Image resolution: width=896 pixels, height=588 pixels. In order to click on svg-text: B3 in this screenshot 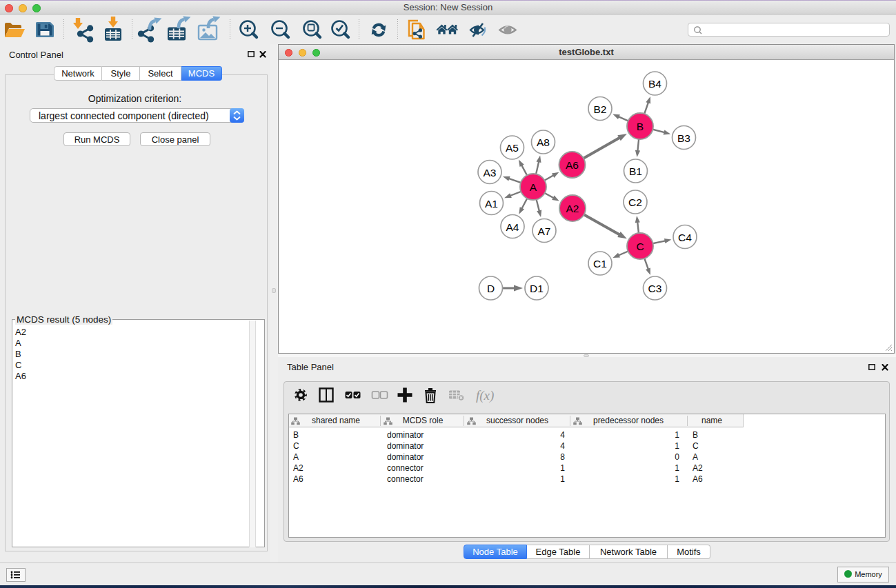, I will do `click(684, 138)`.